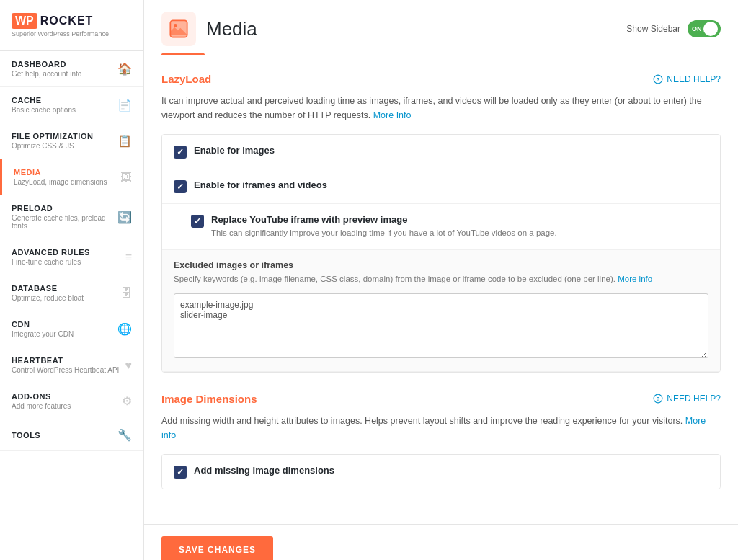 The image size is (738, 560). I want to click on nav-icon-media: 🖼, so click(126, 177).